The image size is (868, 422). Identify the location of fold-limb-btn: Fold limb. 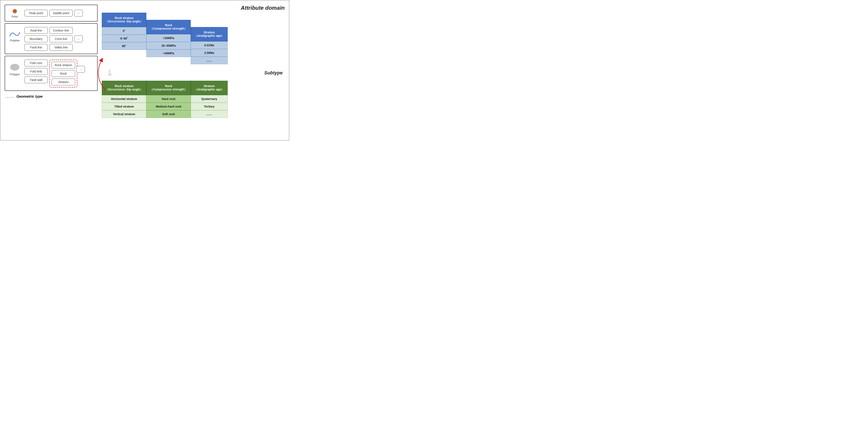
(36, 71).